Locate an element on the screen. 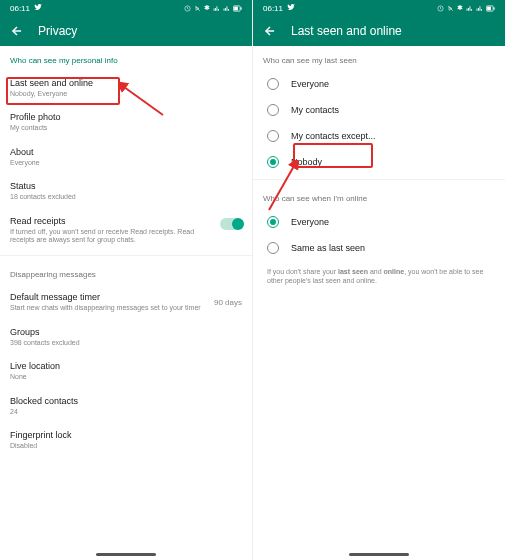 The width and height of the screenshot is (505, 560). info-text: If you don't share your last seen and on… is located at coordinates (379, 276).